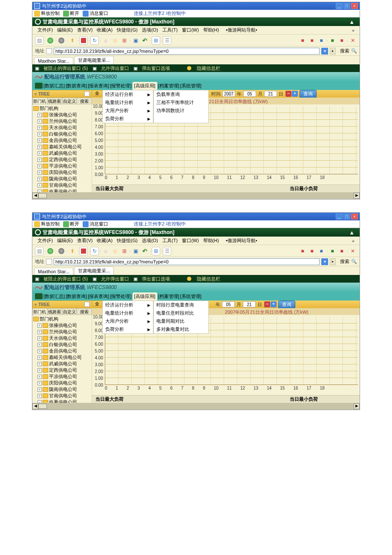  I want to click on back-button, so click(50, 251).